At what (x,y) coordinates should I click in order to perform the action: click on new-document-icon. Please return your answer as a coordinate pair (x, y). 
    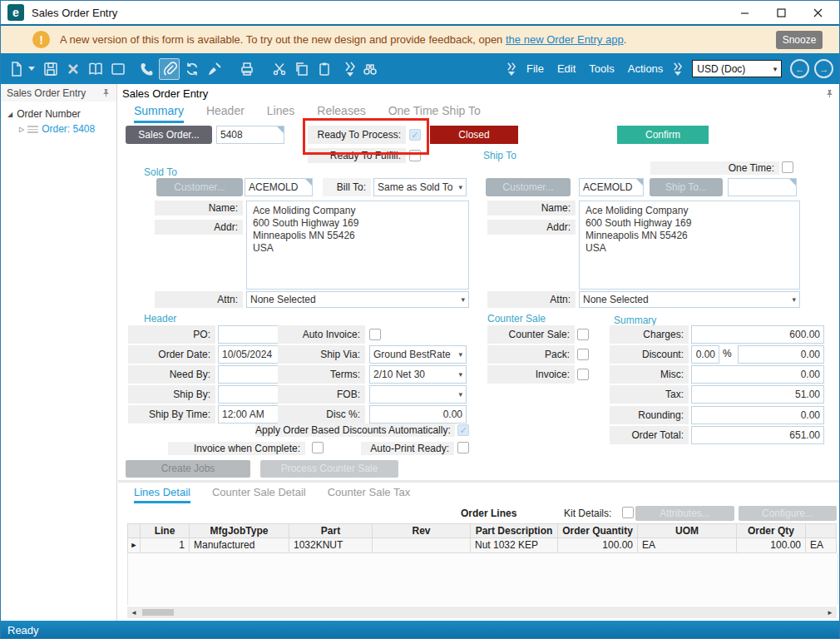
    Looking at the image, I should click on (17, 69).